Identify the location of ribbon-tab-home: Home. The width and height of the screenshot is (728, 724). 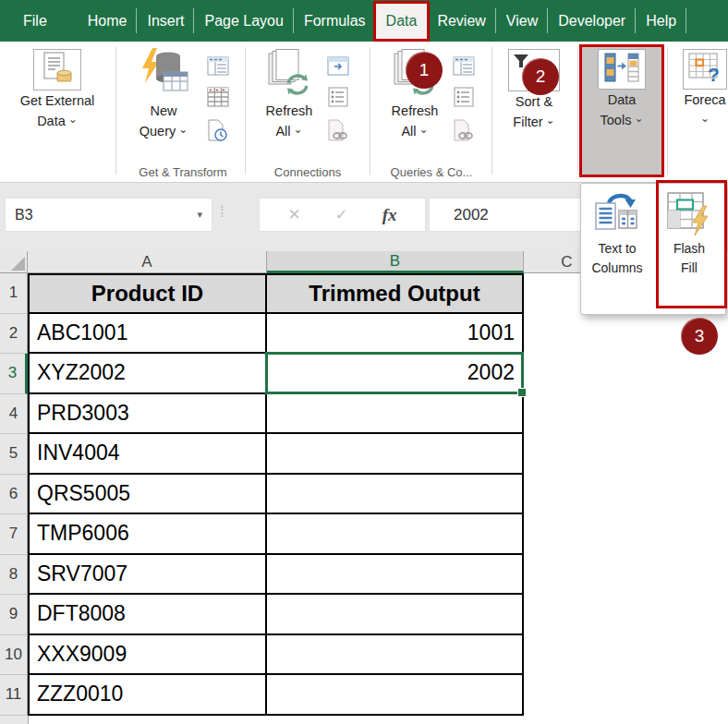
(107, 20).